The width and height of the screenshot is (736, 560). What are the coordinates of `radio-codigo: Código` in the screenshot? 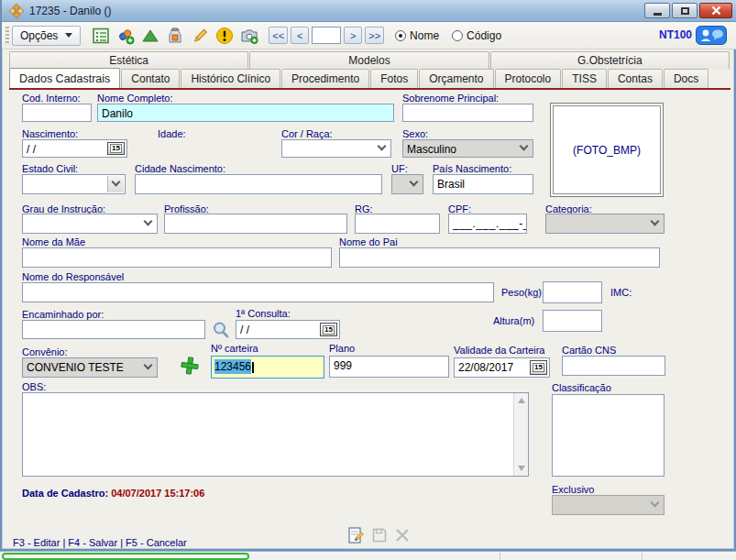 It's located at (477, 36).